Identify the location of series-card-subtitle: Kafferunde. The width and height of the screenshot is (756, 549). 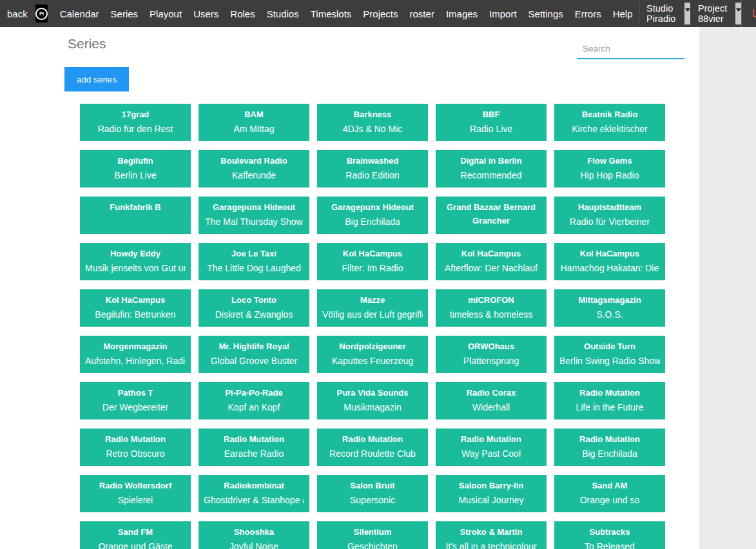
(254, 175).